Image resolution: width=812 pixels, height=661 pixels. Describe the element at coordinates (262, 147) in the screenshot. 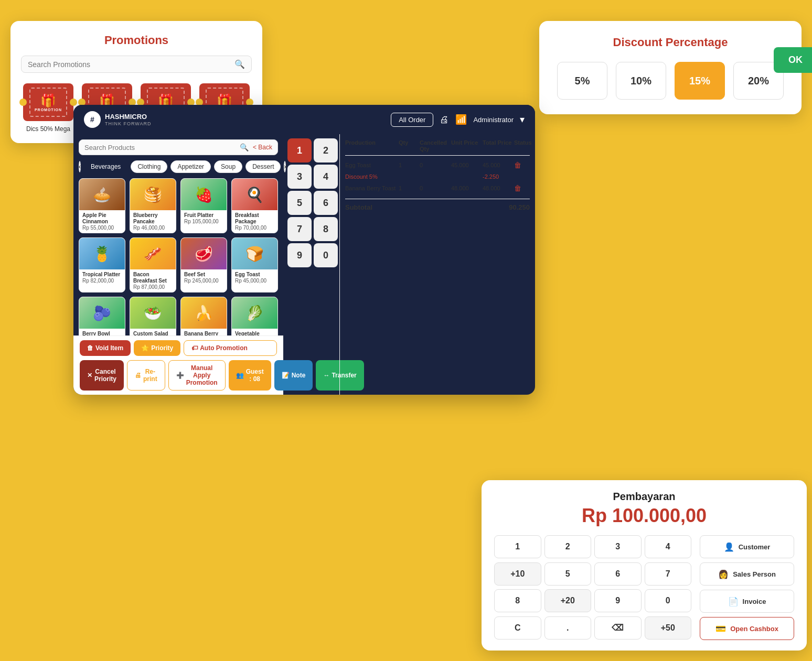

I see `back-link: < Back` at that location.